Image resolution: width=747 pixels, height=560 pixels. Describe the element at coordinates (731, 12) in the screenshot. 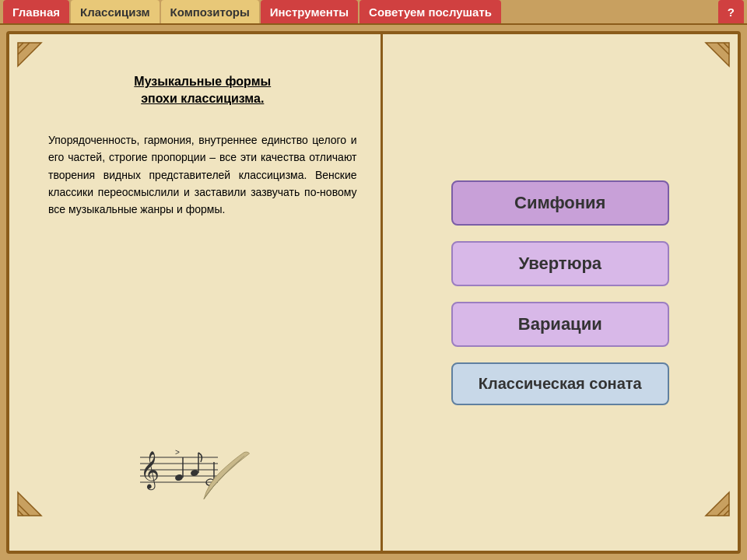

I see `nav-help-label: ?` at that location.